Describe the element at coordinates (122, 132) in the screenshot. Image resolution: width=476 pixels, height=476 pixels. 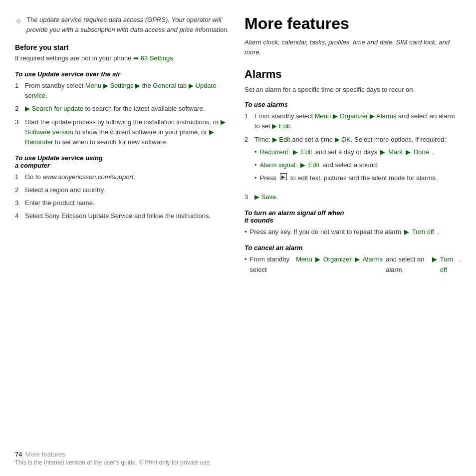
I see `step-3: 3 Start the update process by following …` at that location.